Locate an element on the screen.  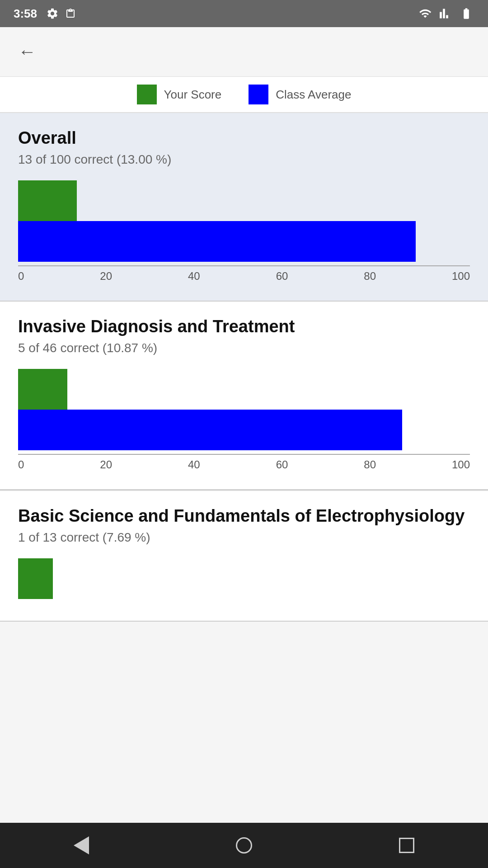
back-button: ← is located at coordinates (27, 52).